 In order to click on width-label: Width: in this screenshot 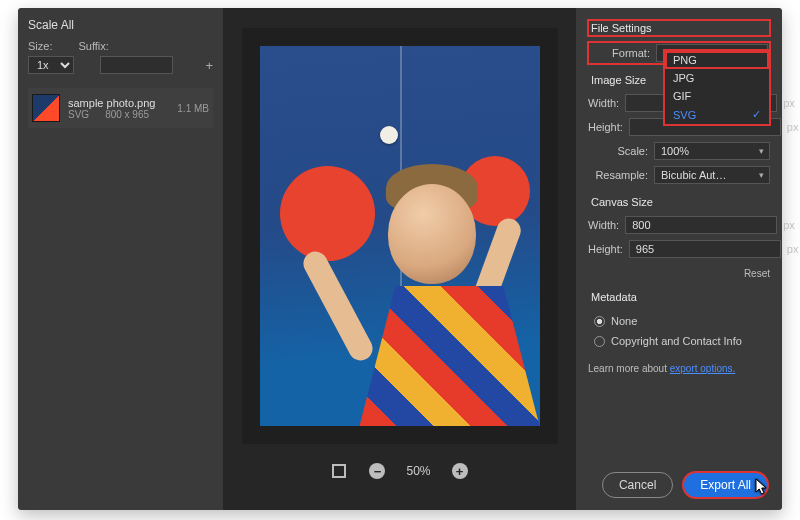, I will do `click(604, 103)`.